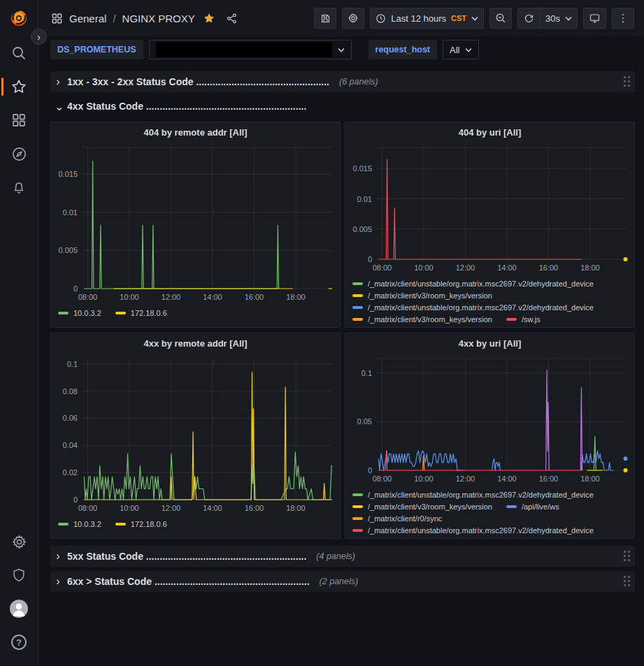 This screenshot has width=644, height=666. I want to click on breadcrumb: General / NGINX PROXY, so click(144, 18).